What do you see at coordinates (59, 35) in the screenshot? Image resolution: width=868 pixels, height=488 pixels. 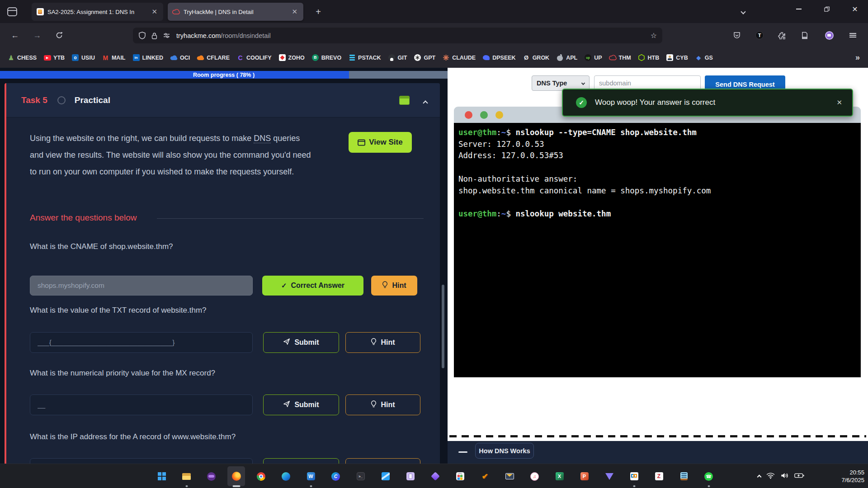 I see `reload-icon` at bounding box center [59, 35].